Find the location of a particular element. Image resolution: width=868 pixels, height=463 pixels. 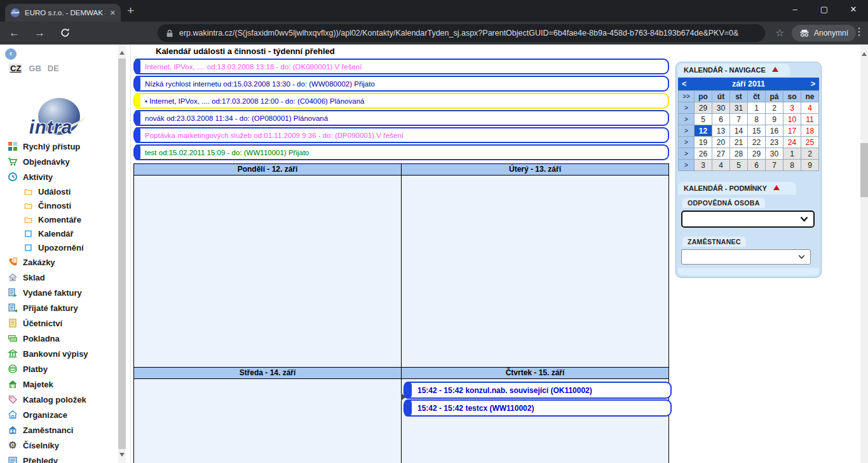

scroll-down-icon is located at coordinates (122, 456).